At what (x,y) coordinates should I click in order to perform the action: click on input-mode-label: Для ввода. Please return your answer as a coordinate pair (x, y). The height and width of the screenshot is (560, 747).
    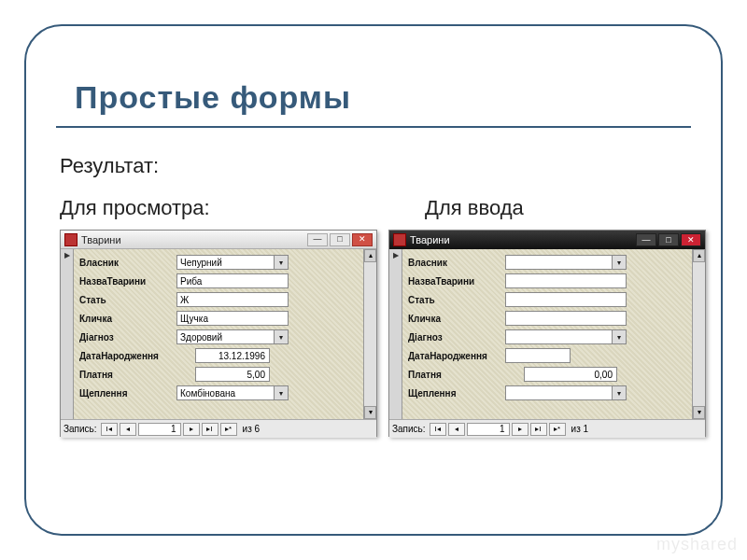
    Looking at the image, I should click on (474, 208).